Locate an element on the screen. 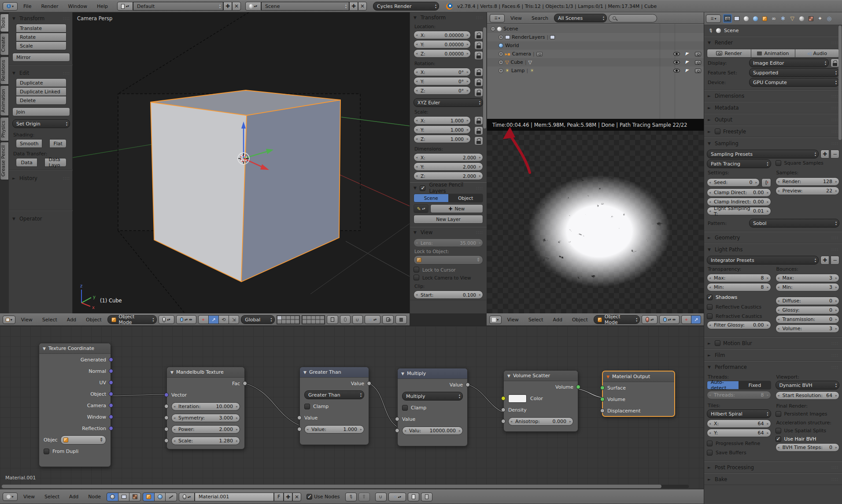 The width and height of the screenshot is (842, 504). npanel-scrollbar is located at coordinates (484, 78).